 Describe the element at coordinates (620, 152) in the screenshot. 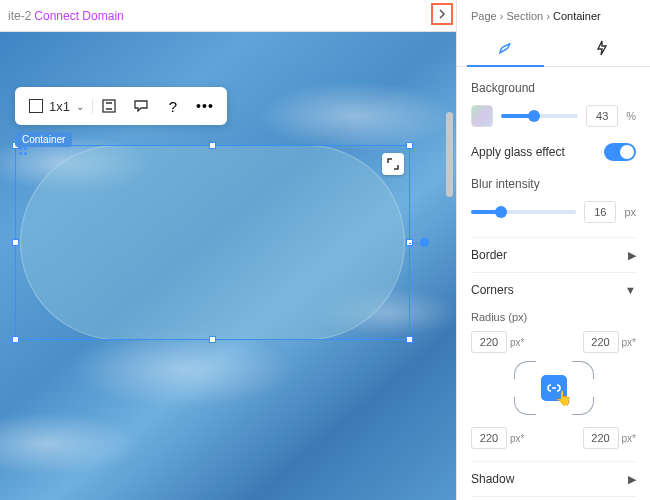

I see `glass-toggle` at that location.